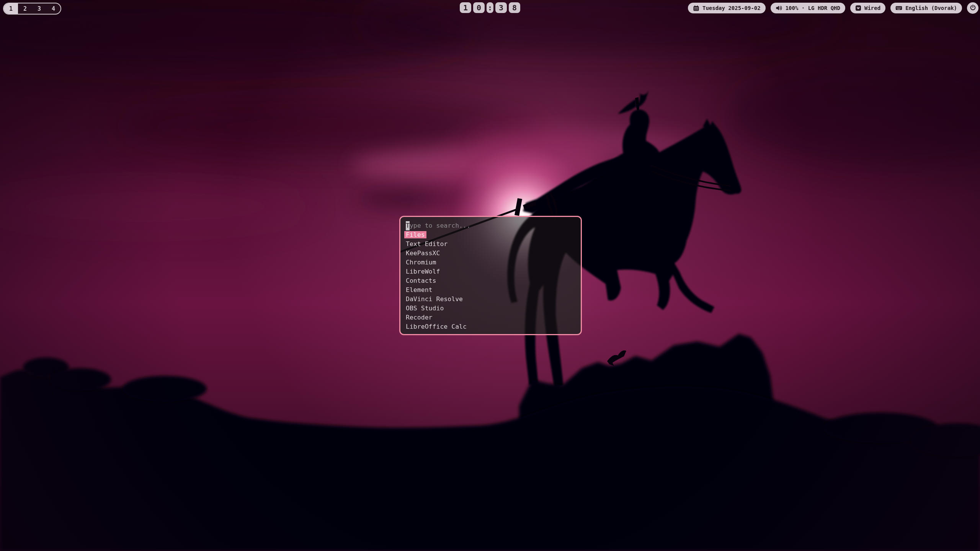  What do you see at coordinates (973, 8) in the screenshot?
I see `power-button` at bounding box center [973, 8].